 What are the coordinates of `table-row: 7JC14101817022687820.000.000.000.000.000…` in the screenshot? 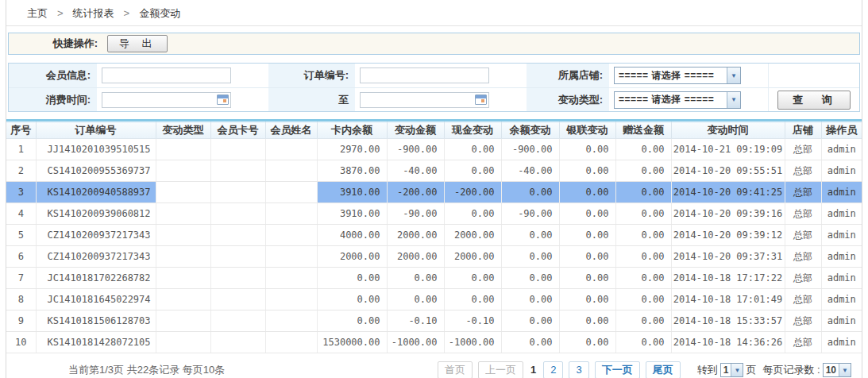 It's located at (434, 278).